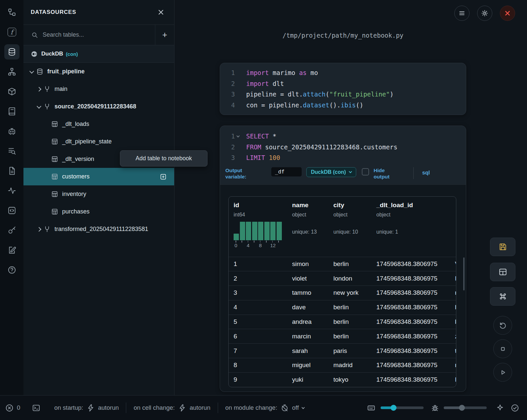 This screenshot has width=527, height=420. I want to click on fold-chevron-icon, so click(238, 136).